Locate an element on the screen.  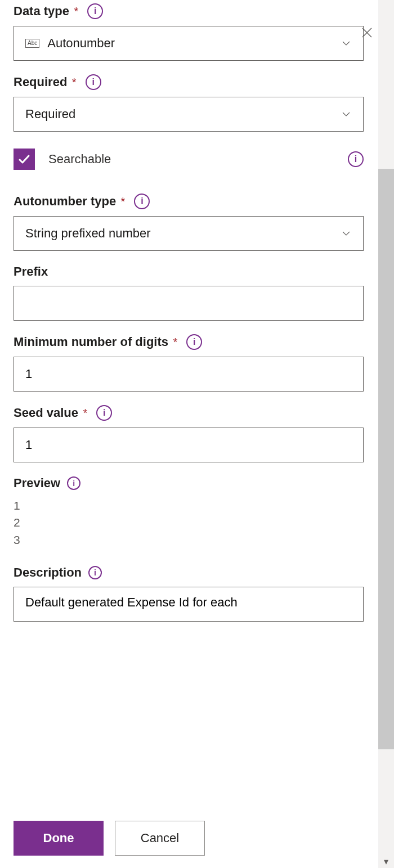
prefix-field: Prefix is located at coordinates (189, 293).